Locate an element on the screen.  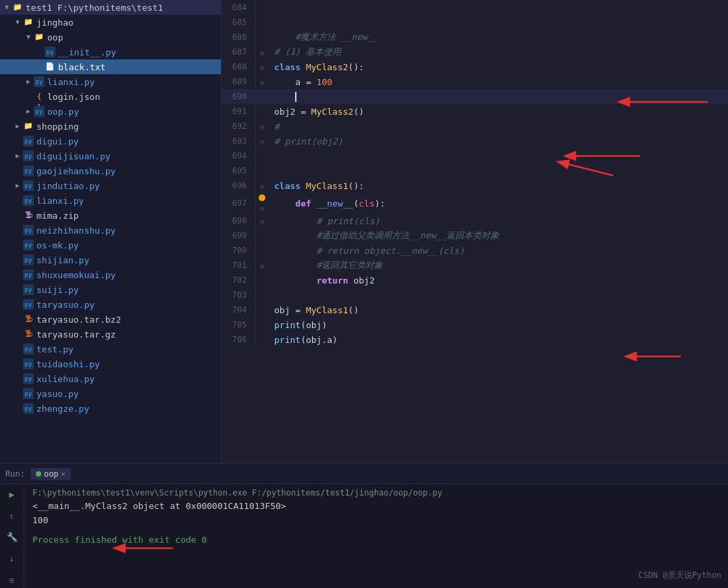
line-num-684: 684 is located at coordinates (238, 7).